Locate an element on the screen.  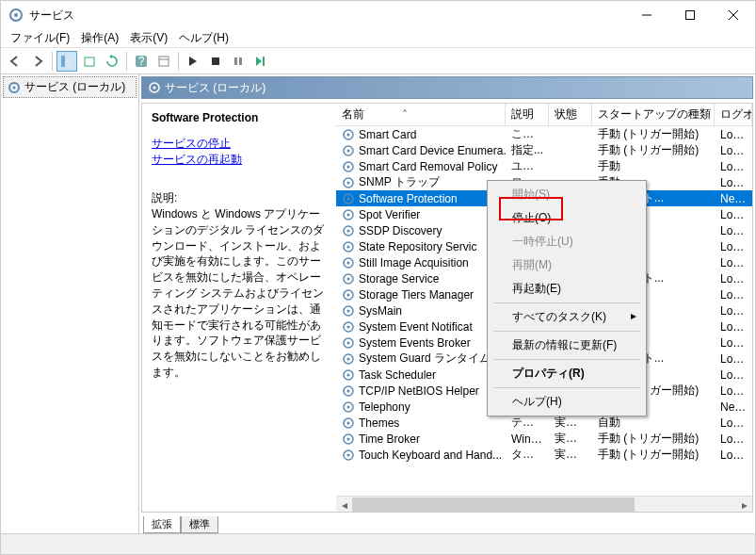
service-name: TCP/IP NetBIOS Helper is located at coordinates (419, 391).